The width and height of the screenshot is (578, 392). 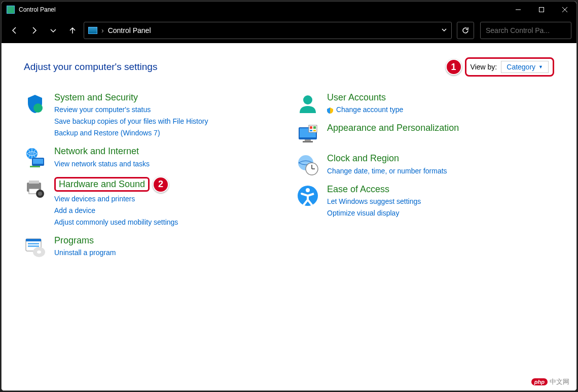 What do you see at coordinates (131, 97) in the screenshot?
I see `category-title-system: System and Security` at bounding box center [131, 97].